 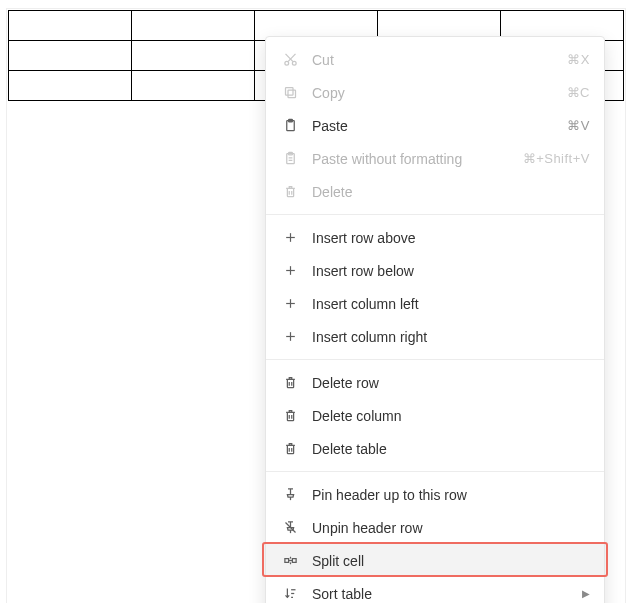 What do you see at coordinates (435, 336) in the screenshot?
I see `menu-item-insert-col-right: Insert column right` at bounding box center [435, 336].